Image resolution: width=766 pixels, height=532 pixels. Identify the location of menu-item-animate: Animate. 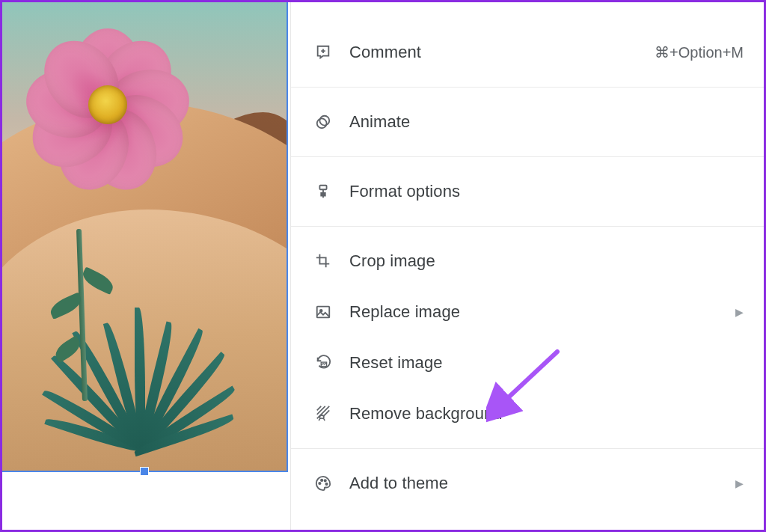
(528, 122).